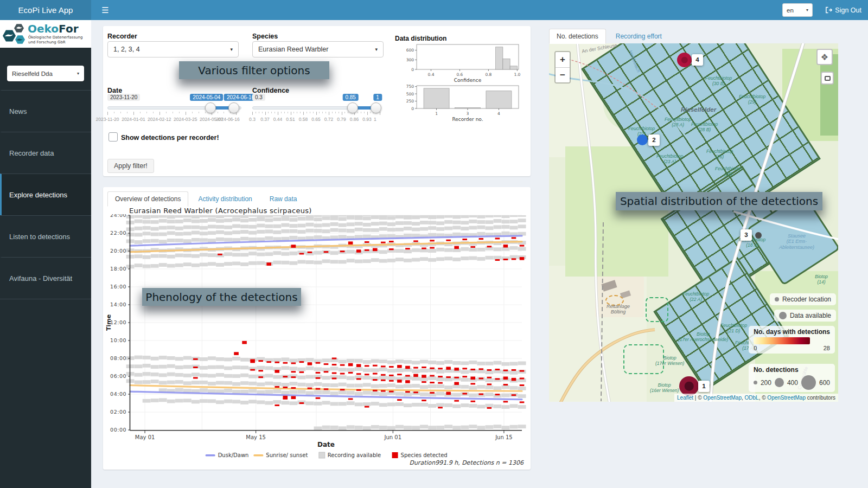 This screenshot has height=488, width=868. I want to click on language-select: en ▾, so click(797, 10).